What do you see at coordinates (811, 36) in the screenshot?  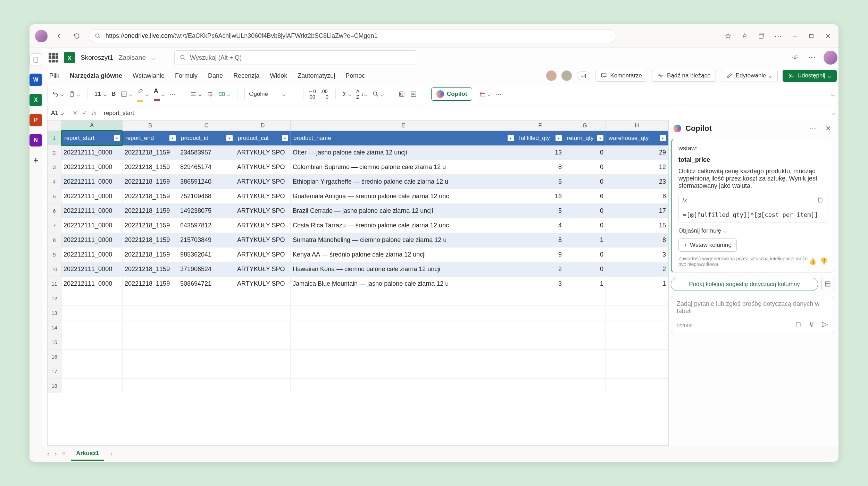 I see `maximize-button` at bounding box center [811, 36].